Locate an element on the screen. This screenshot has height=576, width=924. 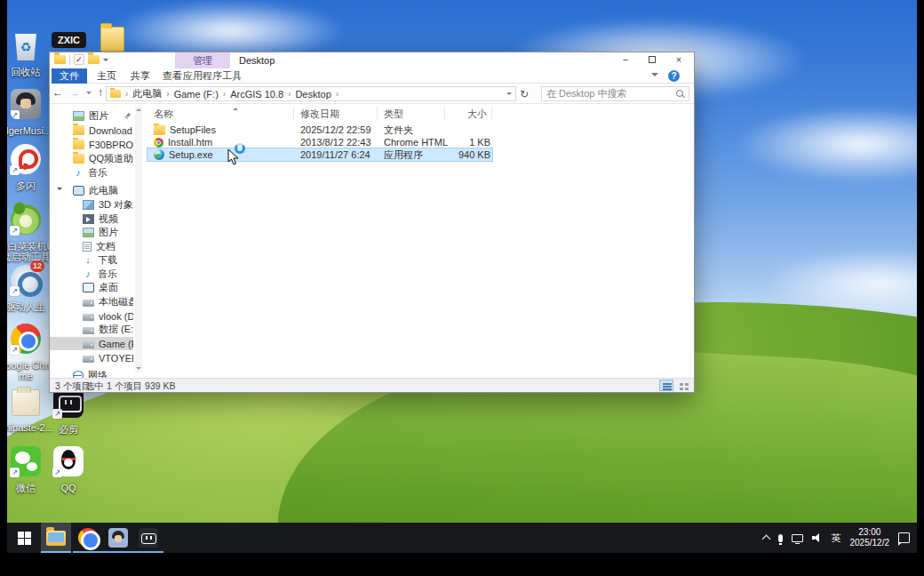
navigation-buttons: ← → ↑ is located at coordinates (78, 92).